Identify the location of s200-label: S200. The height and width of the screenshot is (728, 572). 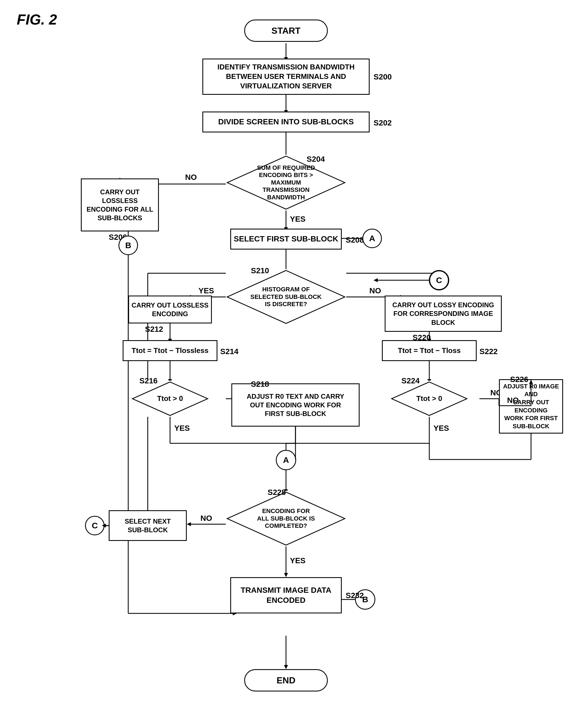
(382, 77).